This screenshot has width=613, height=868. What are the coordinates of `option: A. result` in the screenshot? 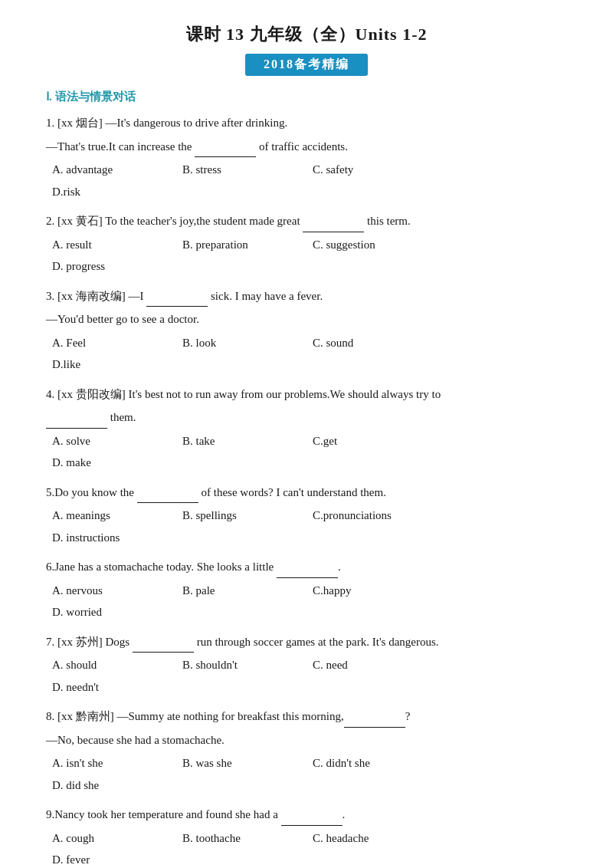 It's located at (113, 245).